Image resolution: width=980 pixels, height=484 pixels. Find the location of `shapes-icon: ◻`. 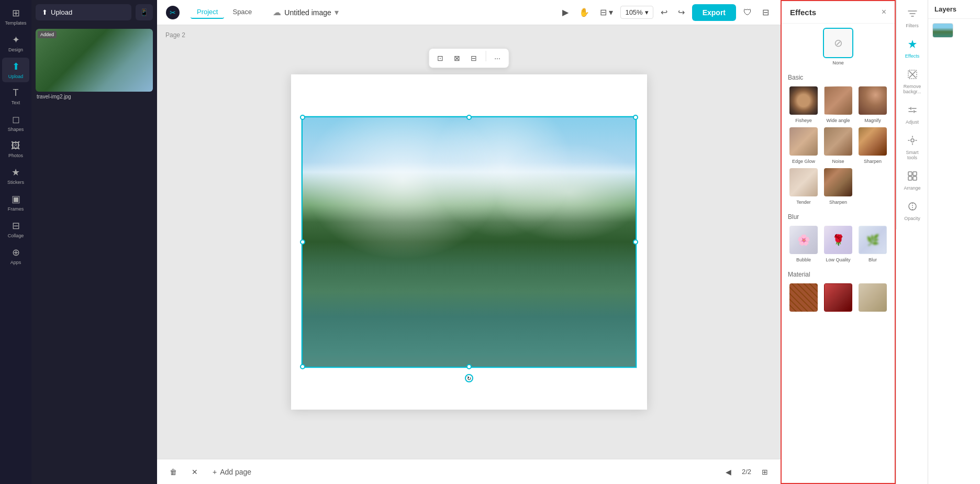

shapes-icon: ◻ is located at coordinates (16, 119).